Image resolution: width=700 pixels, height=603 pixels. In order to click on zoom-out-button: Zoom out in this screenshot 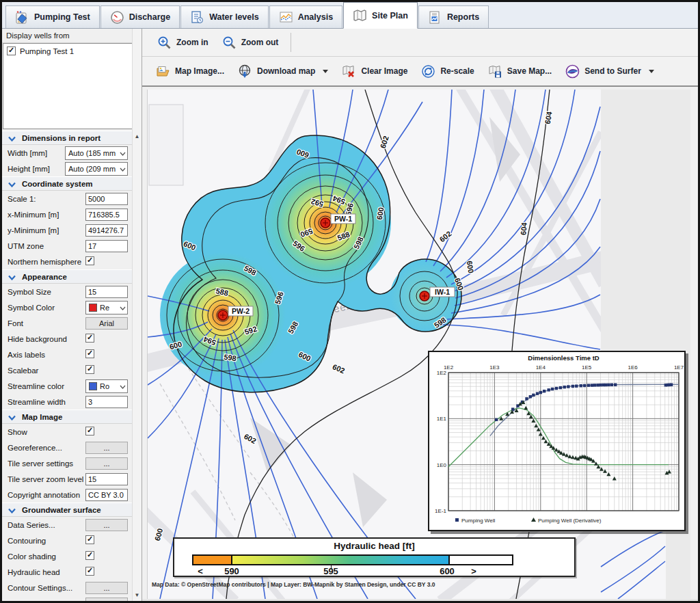, I will do `click(250, 42)`.